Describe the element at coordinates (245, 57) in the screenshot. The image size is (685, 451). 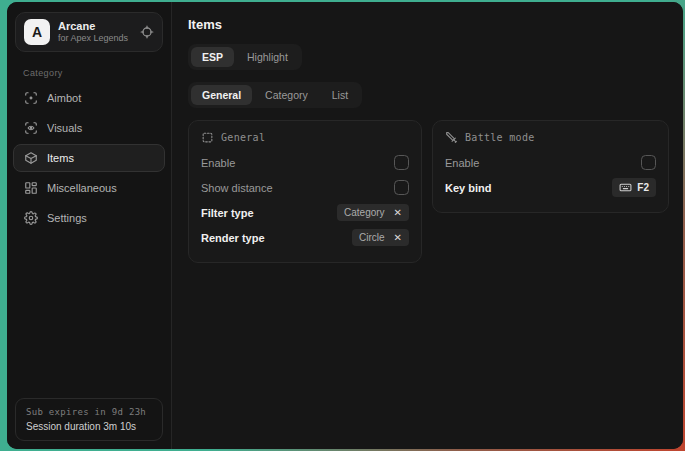
I see `mode-tab-group: ESP Highlight` at that location.